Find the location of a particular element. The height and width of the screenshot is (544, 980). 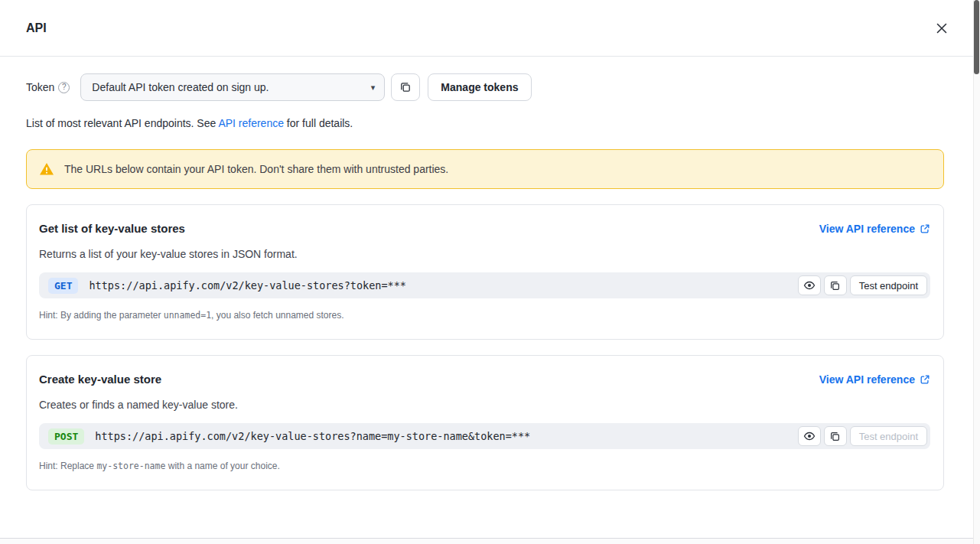

token-select-value: Default API token created on sign up. is located at coordinates (181, 87).